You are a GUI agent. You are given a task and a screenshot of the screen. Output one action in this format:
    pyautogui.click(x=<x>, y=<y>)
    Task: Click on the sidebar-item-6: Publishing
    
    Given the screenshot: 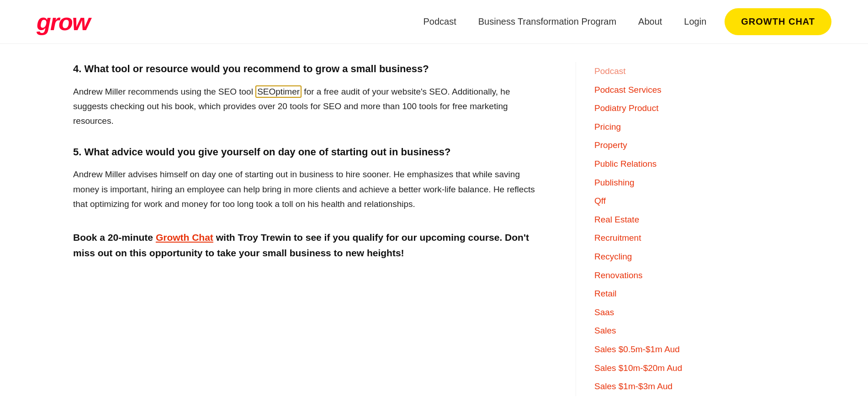 What is the action you would take?
    pyautogui.click(x=658, y=183)
    